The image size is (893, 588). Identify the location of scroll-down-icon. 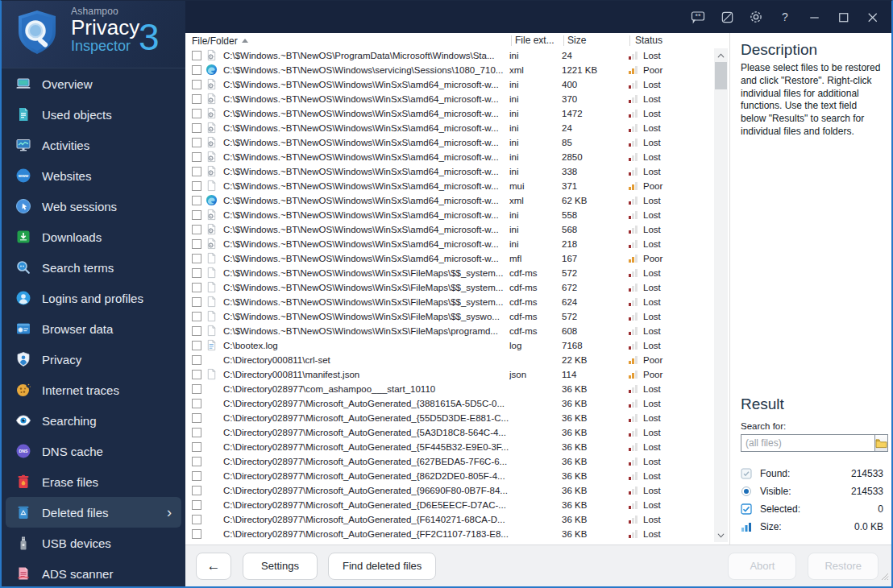
(721, 535).